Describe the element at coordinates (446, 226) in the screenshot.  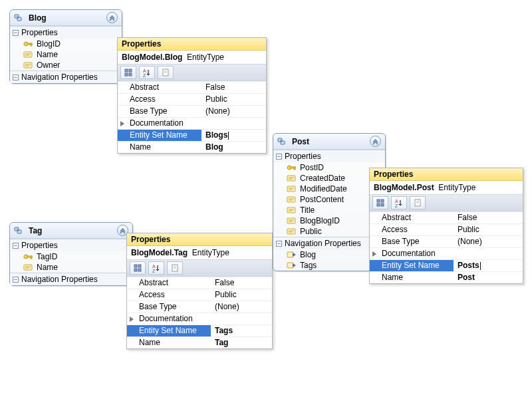
I see `propgrid-post: Properties BlogModel.Post EntityType Abs…` at that location.